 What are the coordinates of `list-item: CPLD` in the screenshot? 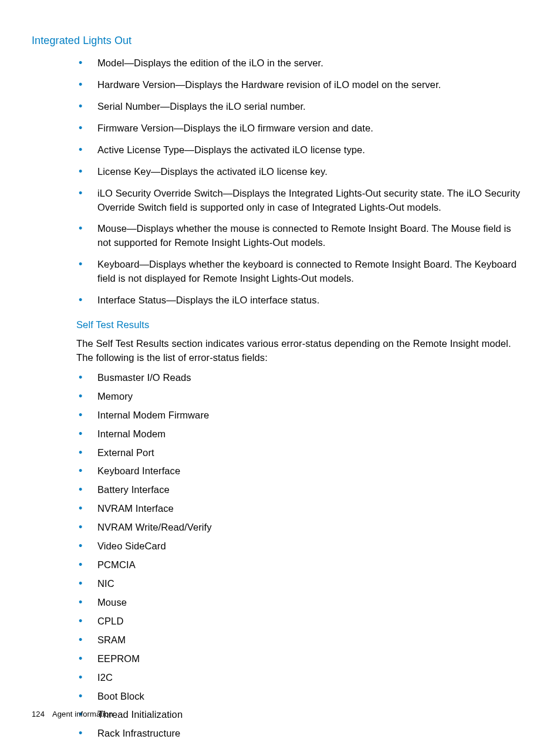 It's located at (302, 622).